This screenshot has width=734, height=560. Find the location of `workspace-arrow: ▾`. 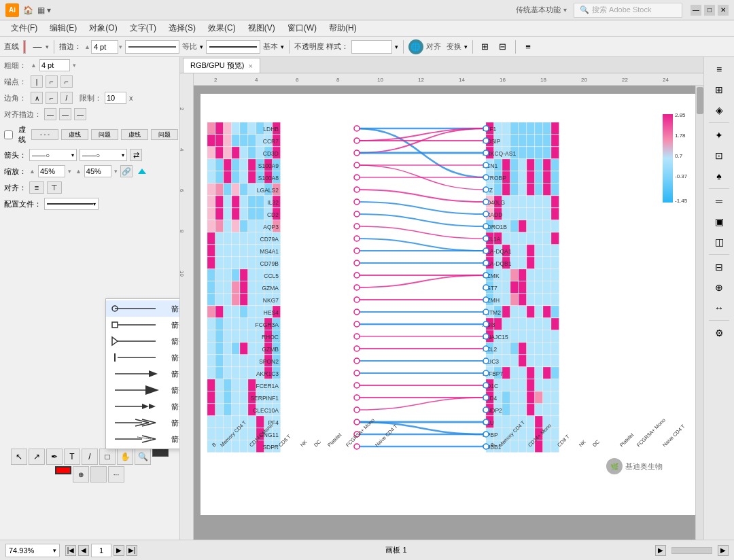

workspace-arrow: ▾ is located at coordinates (565, 10).